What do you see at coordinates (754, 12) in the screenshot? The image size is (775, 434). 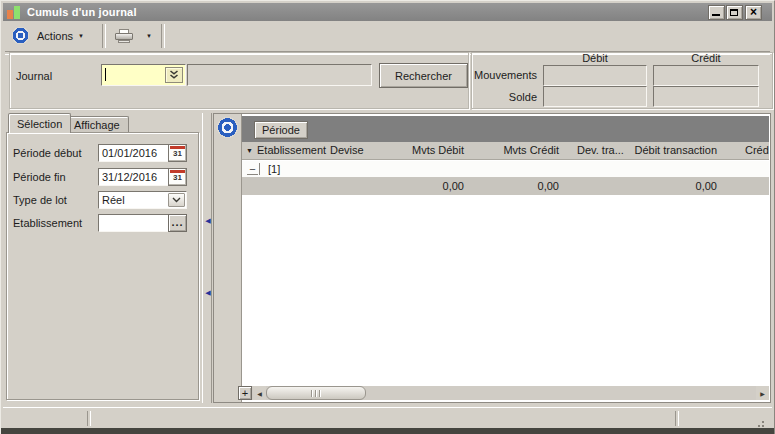 I see `close-button: ×` at bounding box center [754, 12].